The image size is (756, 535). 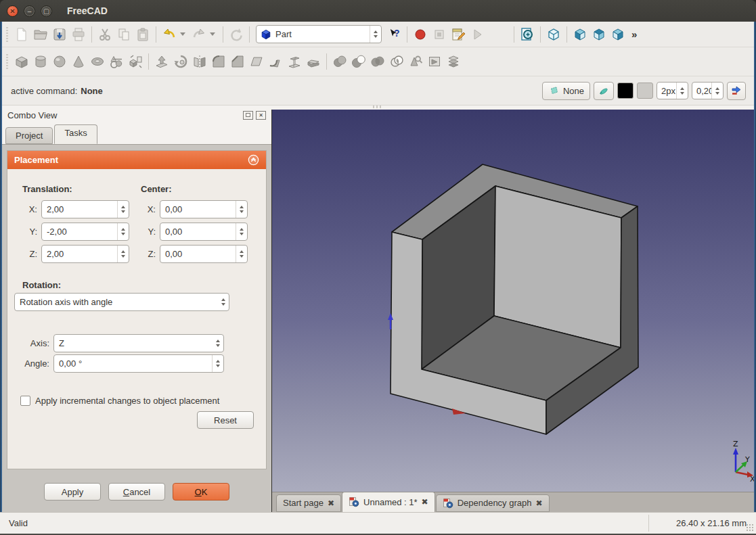 What do you see at coordinates (708, 91) in the screenshot?
I see `text-scale-spinbox: 0,20` at bounding box center [708, 91].